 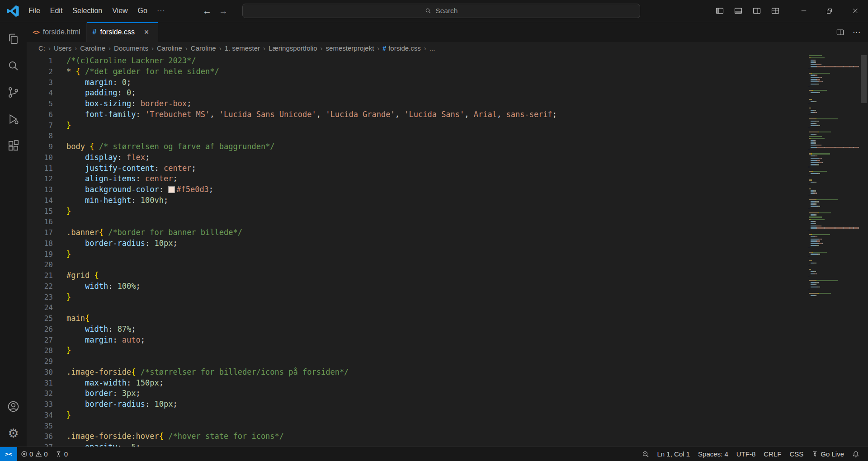 What do you see at coordinates (14, 92) in the screenshot?
I see `source-control-icon` at bounding box center [14, 92].